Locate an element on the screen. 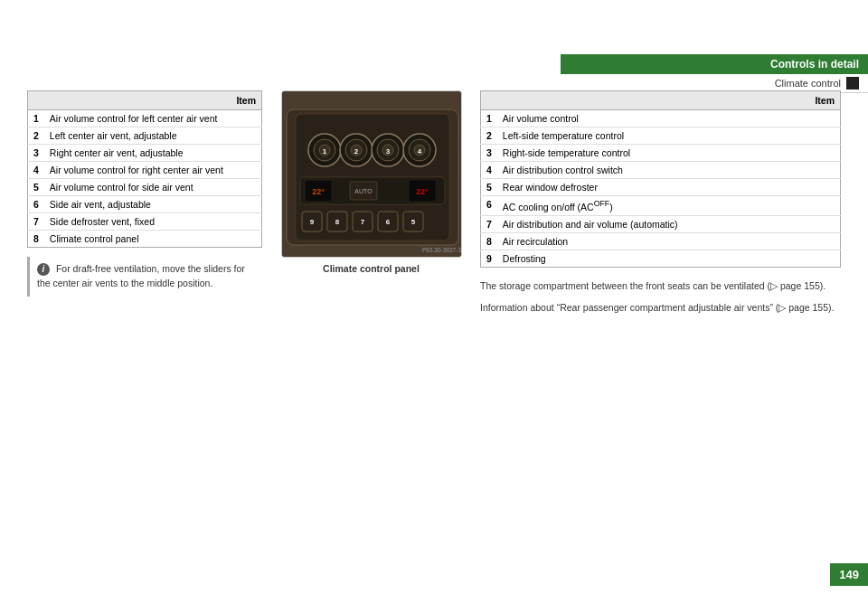  climate-panel-svg: 1 2 3 4 22° is located at coordinates (373, 174).